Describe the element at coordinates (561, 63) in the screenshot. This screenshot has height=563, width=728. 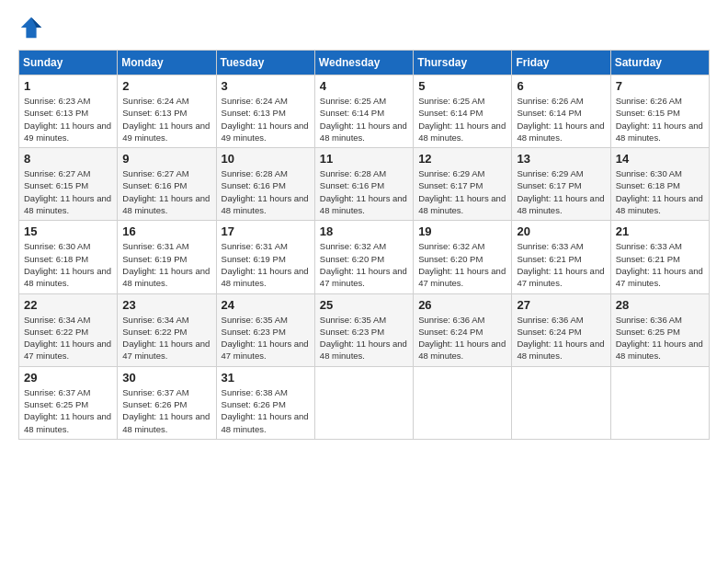
I see `day-header: Friday` at that location.